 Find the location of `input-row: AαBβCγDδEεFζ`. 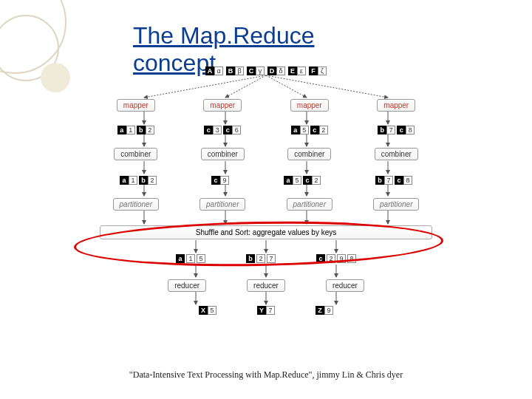

input-row: AαBβCγDδEεFζ is located at coordinates (266, 71).